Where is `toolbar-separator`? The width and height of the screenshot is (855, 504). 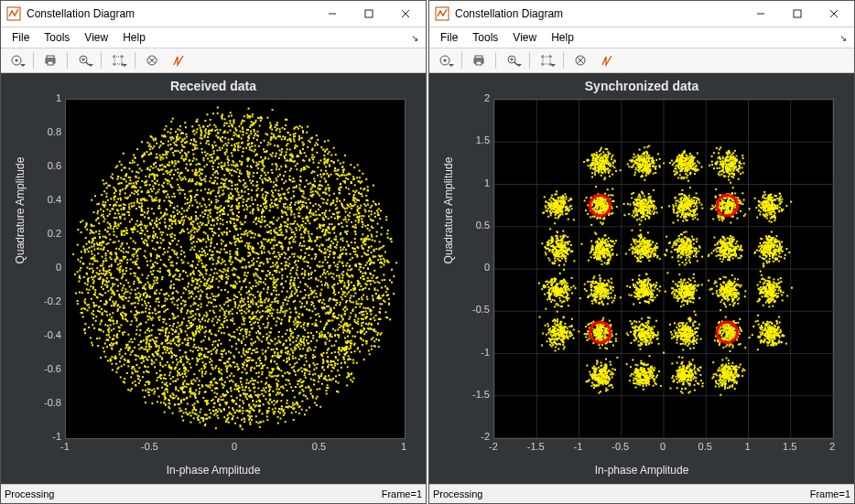 toolbar-separator is located at coordinates (496, 60).